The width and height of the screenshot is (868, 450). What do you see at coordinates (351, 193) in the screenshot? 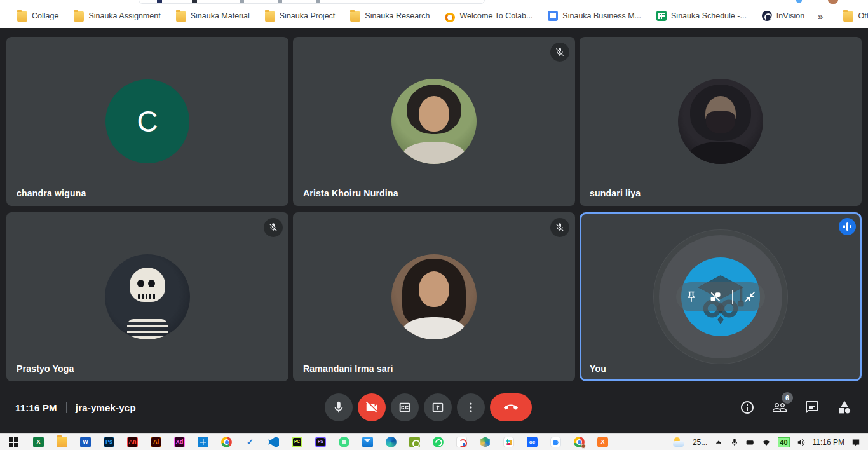
I see `participant-name: Arista Khoiru Nurdina` at bounding box center [351, 193].